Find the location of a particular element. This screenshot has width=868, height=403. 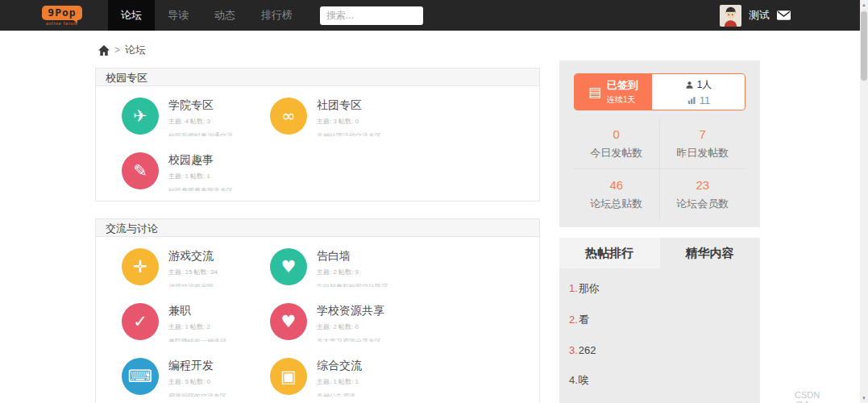

stat-today-posts: 0 今日发帖数 is located at coordinates (617, 143).